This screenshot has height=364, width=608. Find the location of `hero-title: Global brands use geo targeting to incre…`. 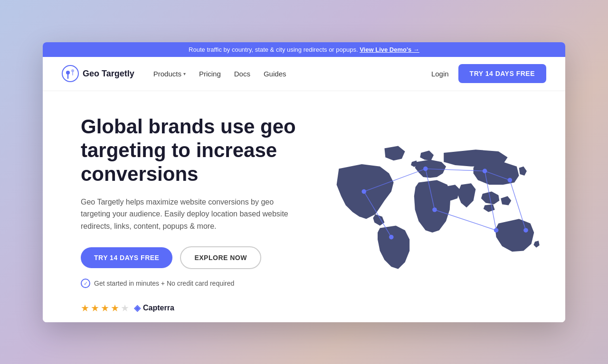

hero-title: Global brands use geo targeting to incre… is located at coordinates (204, 151).